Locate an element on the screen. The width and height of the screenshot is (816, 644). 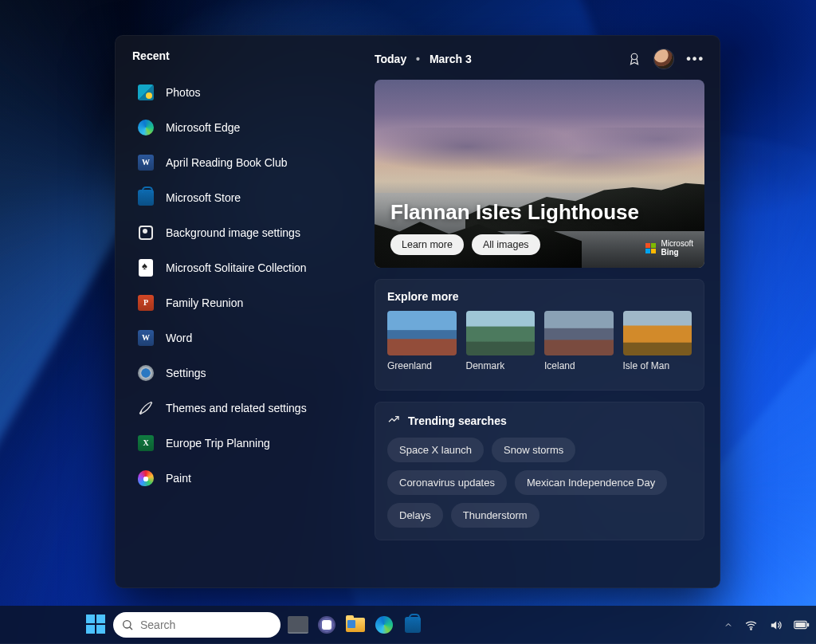
store-icon is located at coordinates (146, 198).